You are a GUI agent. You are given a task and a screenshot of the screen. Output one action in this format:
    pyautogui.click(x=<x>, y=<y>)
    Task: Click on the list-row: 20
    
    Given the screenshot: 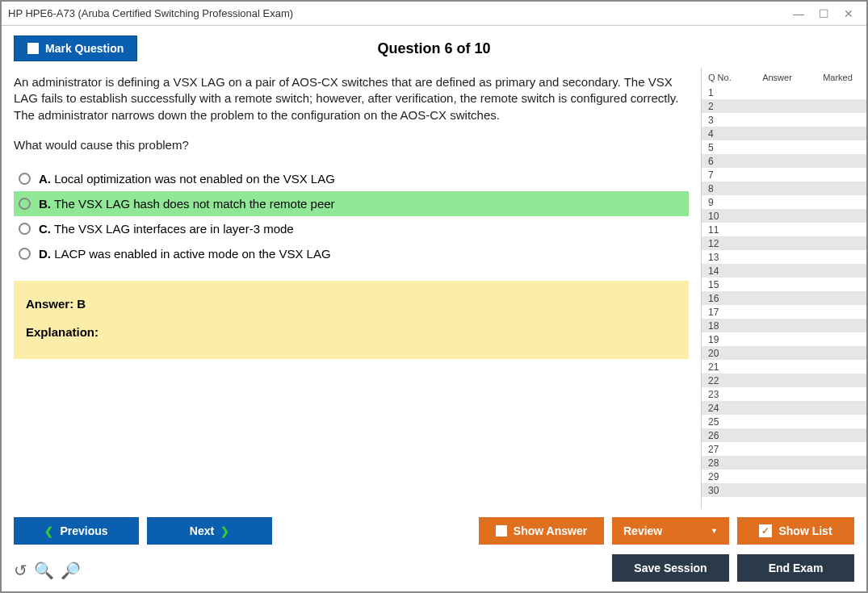 What is the action you would take?
    pyautogui.click(x=784, y=353)
    